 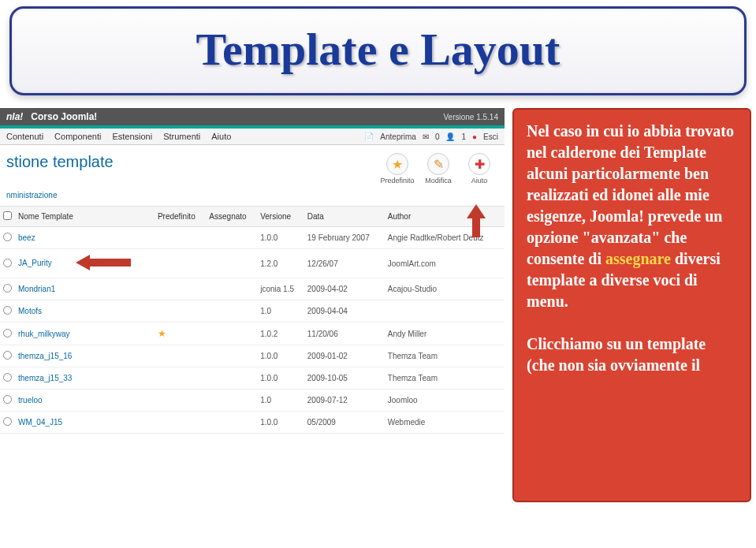 I want to click on callout-paragraph-1: Nel caso in cui io abbia trovato nel cal…, so click(x=632, y=216).